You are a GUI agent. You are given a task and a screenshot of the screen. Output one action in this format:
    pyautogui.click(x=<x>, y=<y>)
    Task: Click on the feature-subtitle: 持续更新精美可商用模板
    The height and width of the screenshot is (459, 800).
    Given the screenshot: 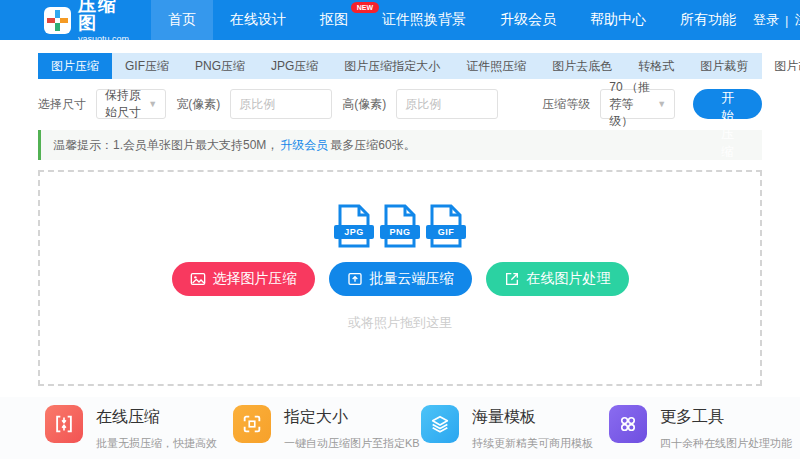 What is the action you would take?
    pyautogui.click(x=532, y=444)
    